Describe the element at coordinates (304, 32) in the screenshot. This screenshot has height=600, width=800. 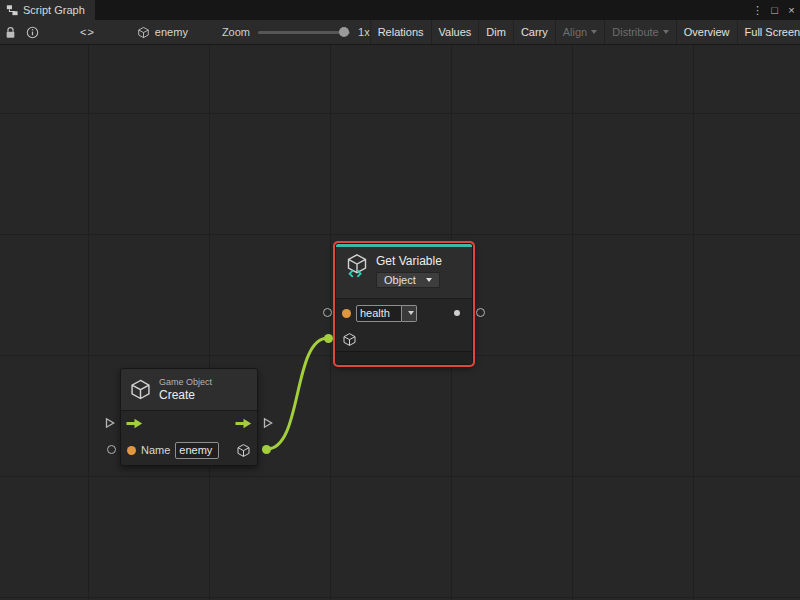
I see `zoom-slider-track` at that location.